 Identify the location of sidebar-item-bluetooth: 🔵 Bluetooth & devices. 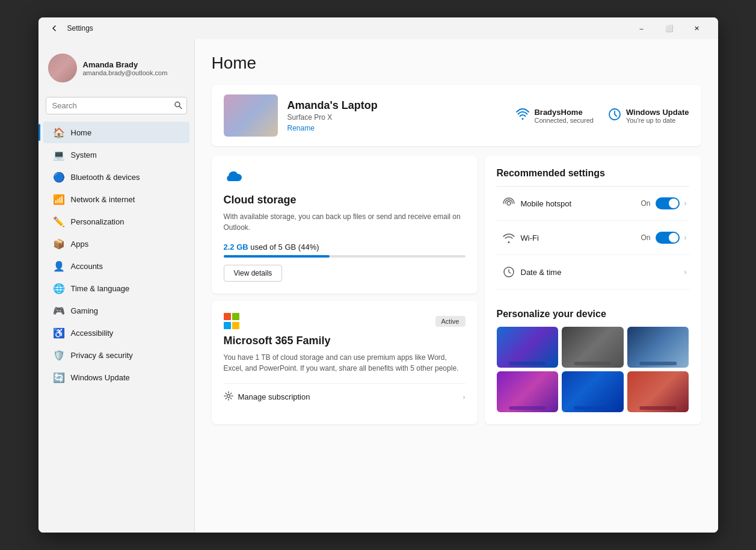
(117, 177).